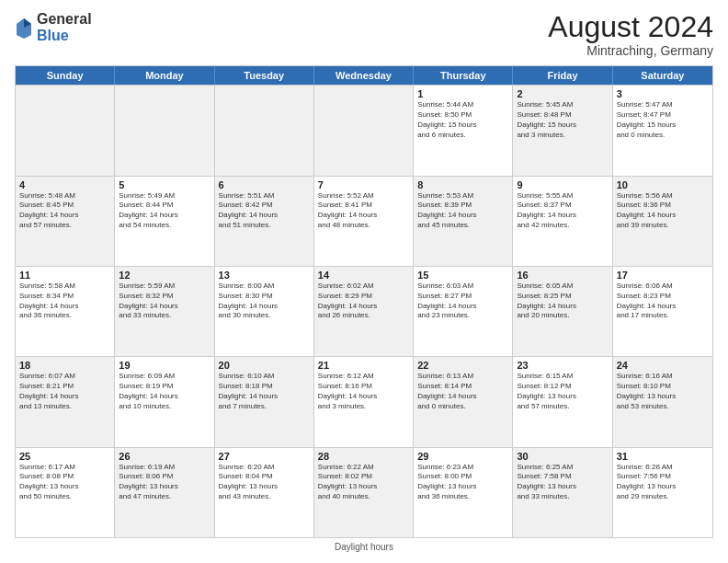  I want to click on day-header-thursday: Thursday, so click(463, 75).